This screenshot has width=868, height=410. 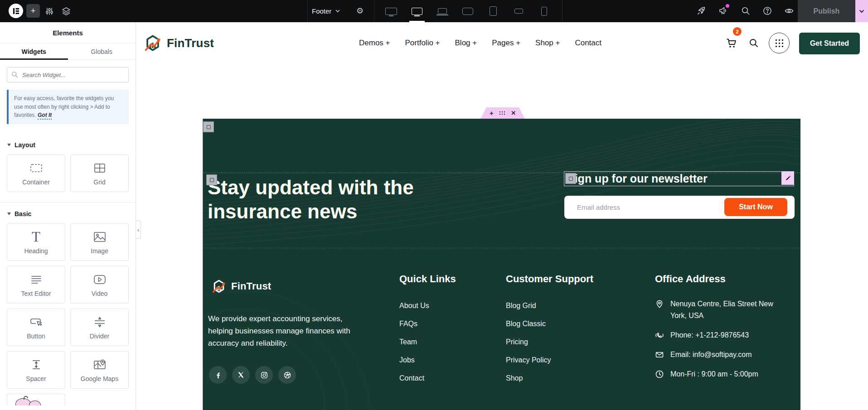 I want to click on facebook-icon, so click(x=218, y=375).